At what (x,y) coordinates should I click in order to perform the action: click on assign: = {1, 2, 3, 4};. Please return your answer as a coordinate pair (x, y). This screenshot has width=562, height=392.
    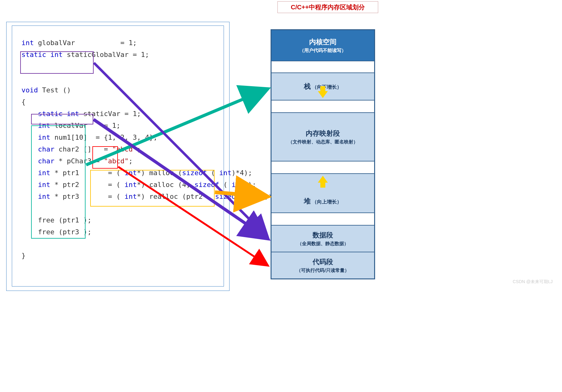
    Looking at the image, I should click on (126, 138).